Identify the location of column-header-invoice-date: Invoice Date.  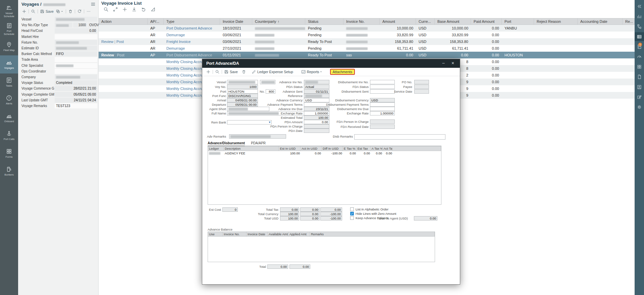
(236, 21).